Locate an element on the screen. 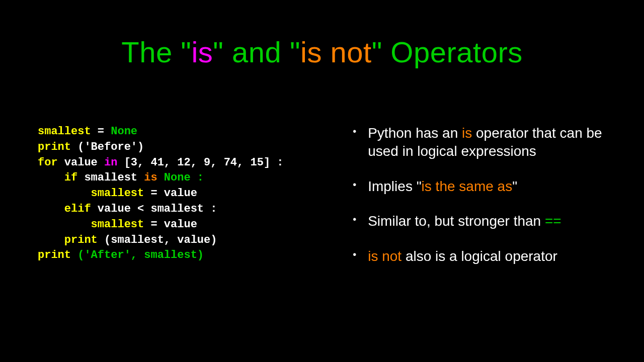  code-token: None is located at coordinates (124, 132).